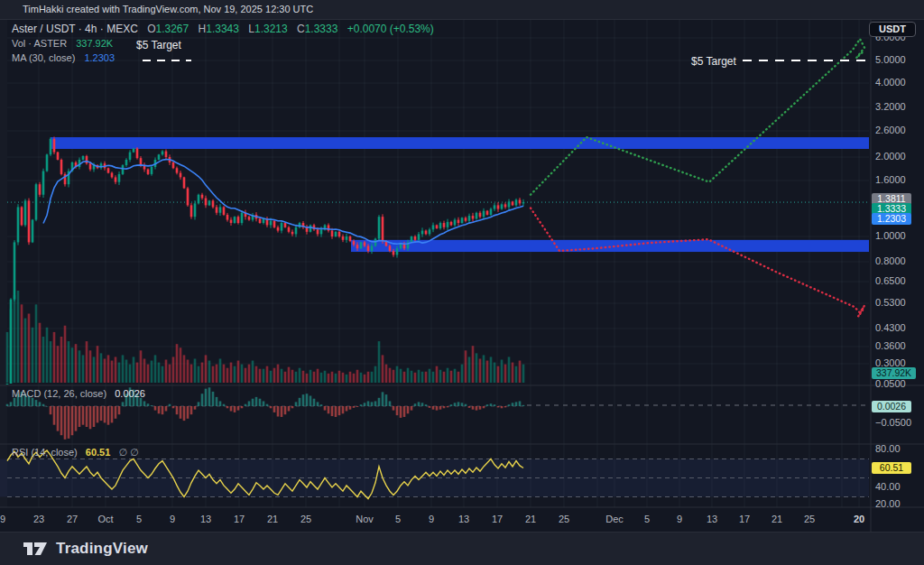 The height and width of the screenshot is (565, 924). What do you see at coordinates (888, 486) in the screenshot?
I see `rsi-axis-label: 40.00` at bounding box center [888, 486].